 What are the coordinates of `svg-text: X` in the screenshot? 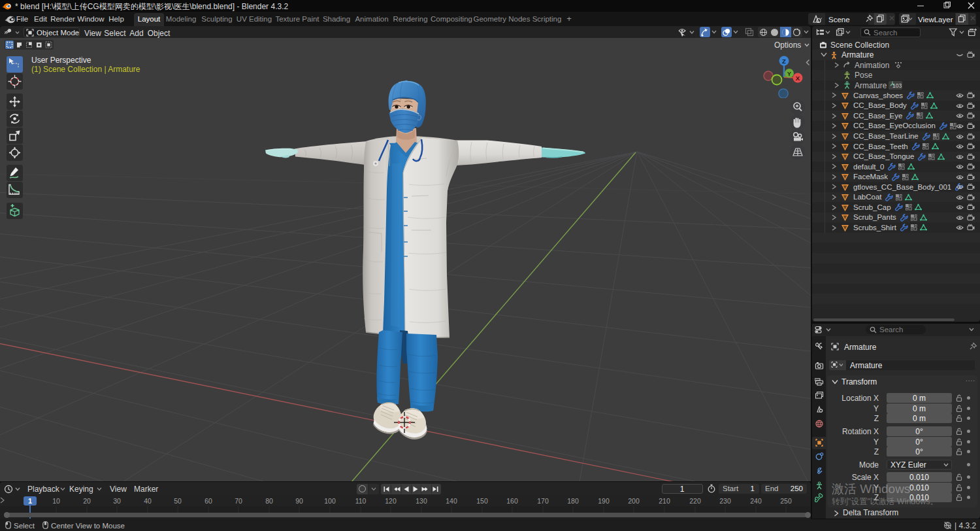 It's located at (798, 78).